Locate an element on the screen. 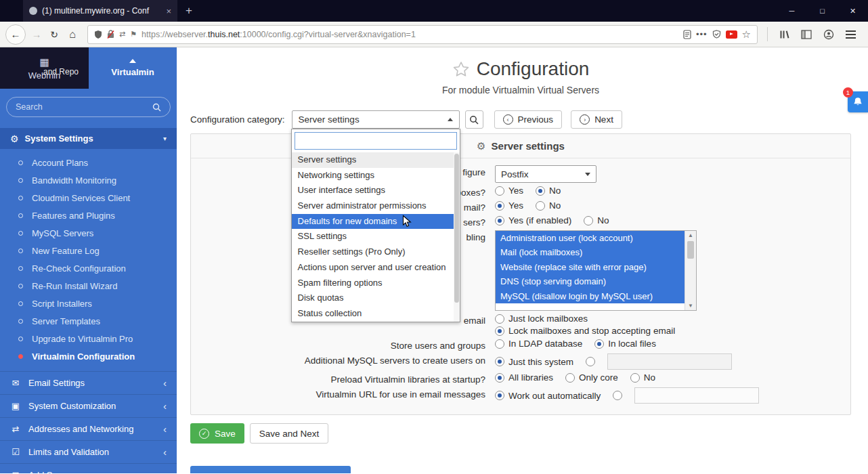 Image resolution: width=868 pixels, height=474 pixels. dropdown-option-disk-quotas: Disk quotas is located at coordinates (376, 298).